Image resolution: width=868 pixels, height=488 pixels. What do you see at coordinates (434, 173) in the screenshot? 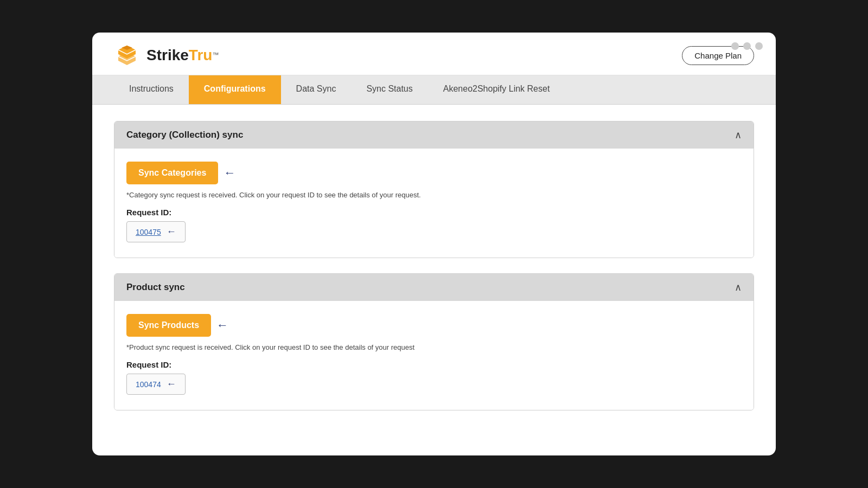
I see `category-sync-btn-row: Sync Categories ←` at bounding box center [434, 173].